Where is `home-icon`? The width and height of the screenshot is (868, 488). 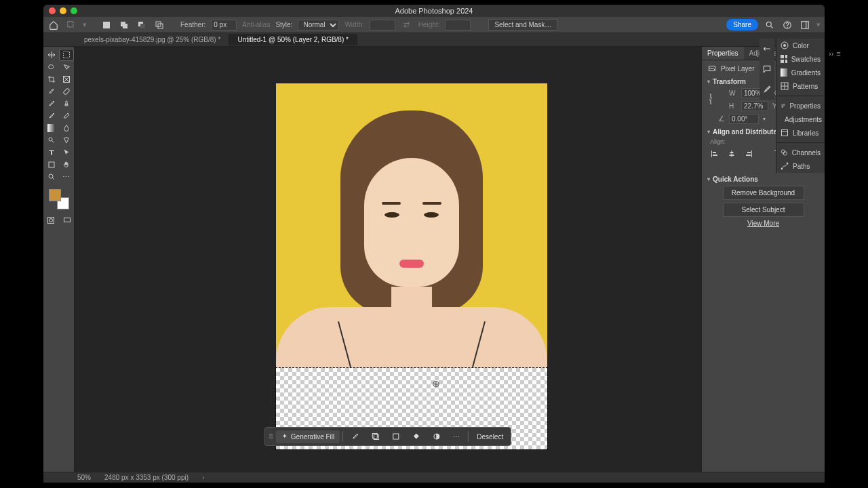 home-icon is located at coordinates (54, 25).